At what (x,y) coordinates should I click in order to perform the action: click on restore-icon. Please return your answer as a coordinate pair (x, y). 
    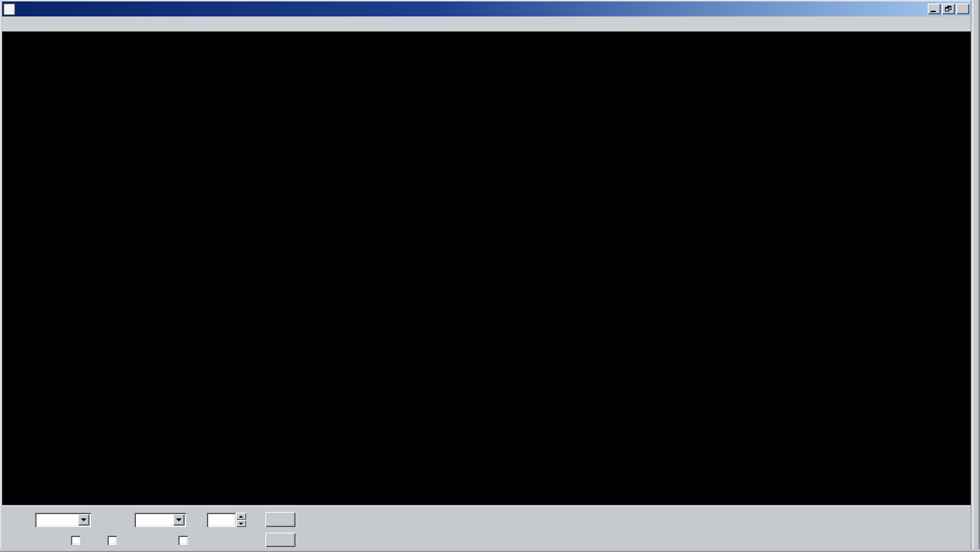
    Looking at the image, I should click on (949, 9).